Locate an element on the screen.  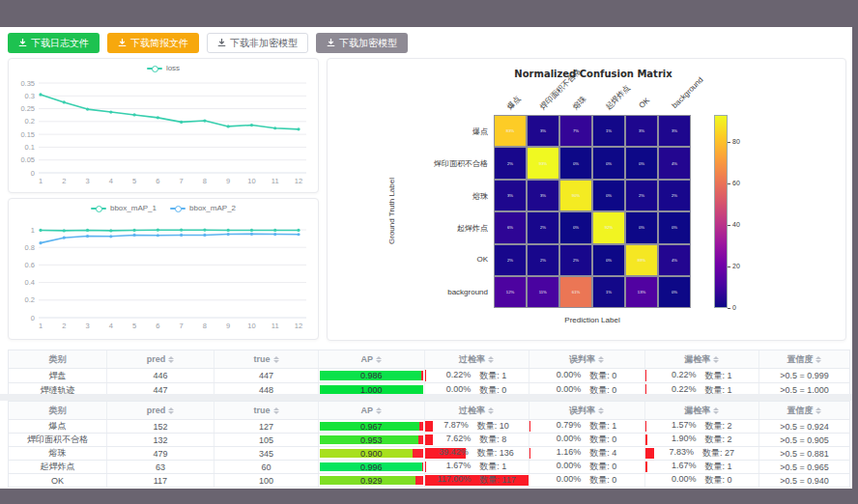
download-report-button: 下载简报文件 is located at coordinates (153, 42).